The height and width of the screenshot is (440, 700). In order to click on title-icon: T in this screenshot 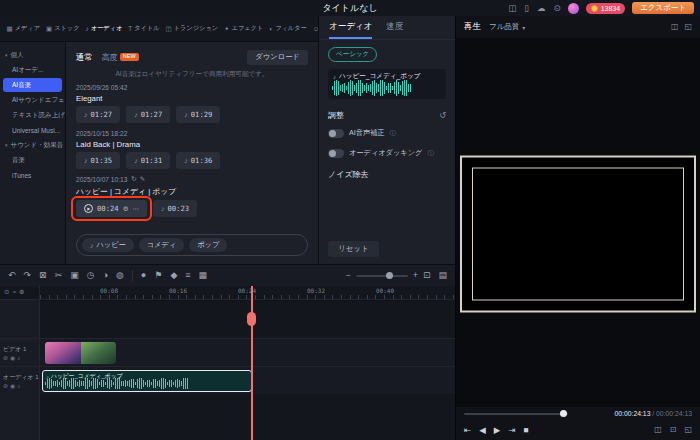, I will do `click(130, 28)`.